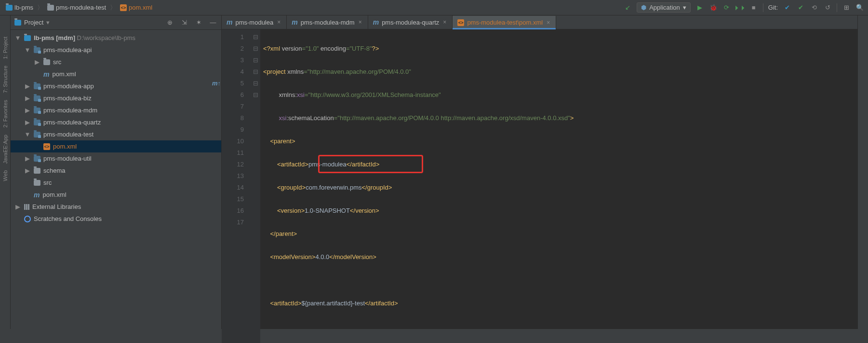 This screenshot has height=343, width=868. I want to click on tool-tab-structure: 7: Structure, so click(5, 79).